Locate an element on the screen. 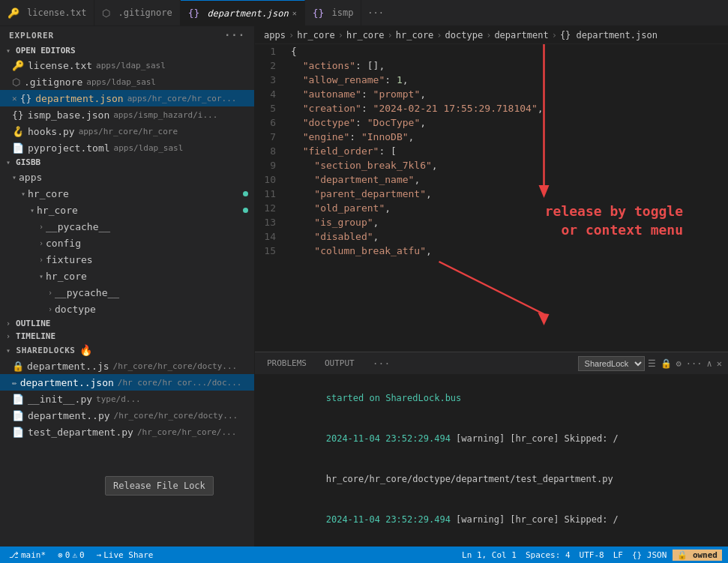 The height and width of the screenshot is (563, 728). branch-status: ⎇ main* is located at coordinates (27, 555).